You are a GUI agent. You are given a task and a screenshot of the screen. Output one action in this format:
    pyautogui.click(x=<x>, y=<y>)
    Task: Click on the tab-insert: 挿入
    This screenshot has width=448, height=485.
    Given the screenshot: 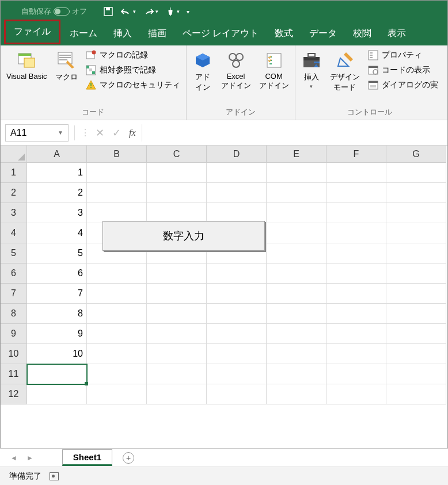 What is the action you would take?
    pyautogui.click(x=123, y=33)
    